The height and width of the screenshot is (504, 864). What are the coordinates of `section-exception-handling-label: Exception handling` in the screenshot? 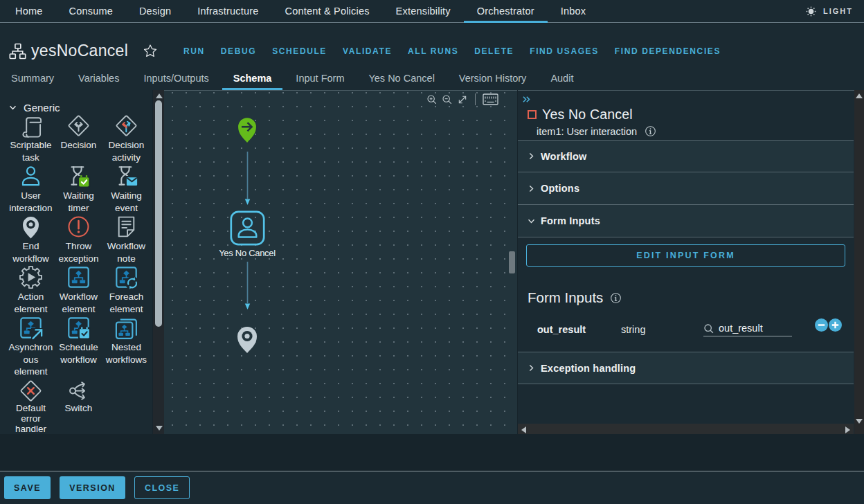 It's located at (588, 368).